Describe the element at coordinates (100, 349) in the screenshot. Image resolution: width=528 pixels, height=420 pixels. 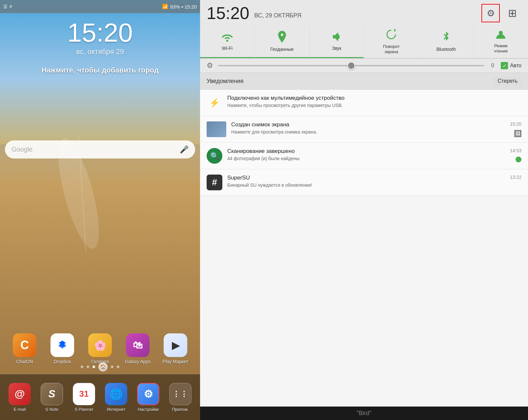
I see `app-gallery: 🌸 Галерея` at that location.